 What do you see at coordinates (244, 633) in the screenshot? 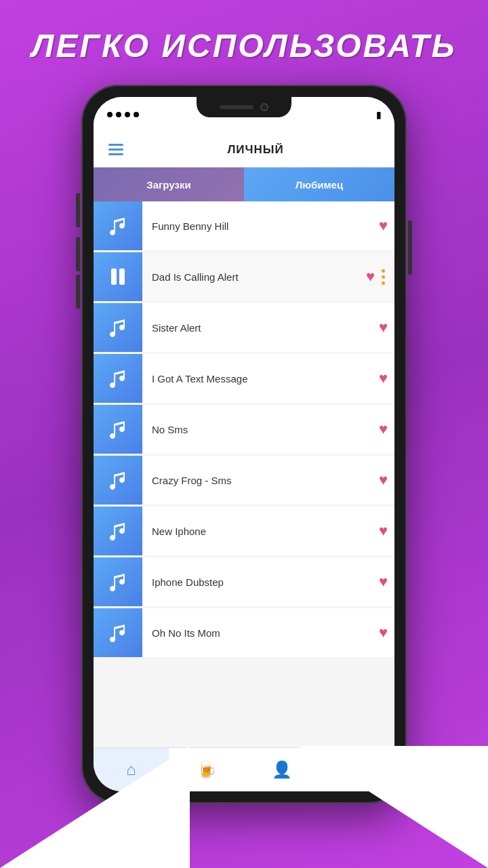
I see `song-item: Oh No Its Mom ♥` at bounding box center [244, 633].